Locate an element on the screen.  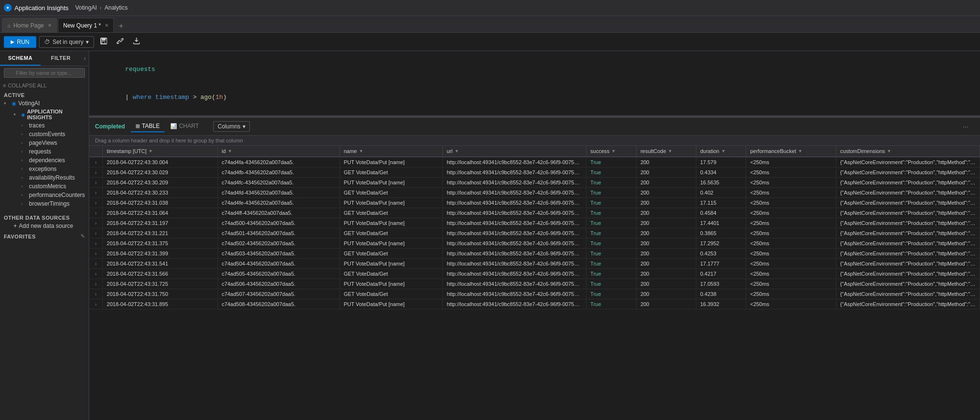
tab-table: ⊞ TABLE is located at coordinates (148, 126).